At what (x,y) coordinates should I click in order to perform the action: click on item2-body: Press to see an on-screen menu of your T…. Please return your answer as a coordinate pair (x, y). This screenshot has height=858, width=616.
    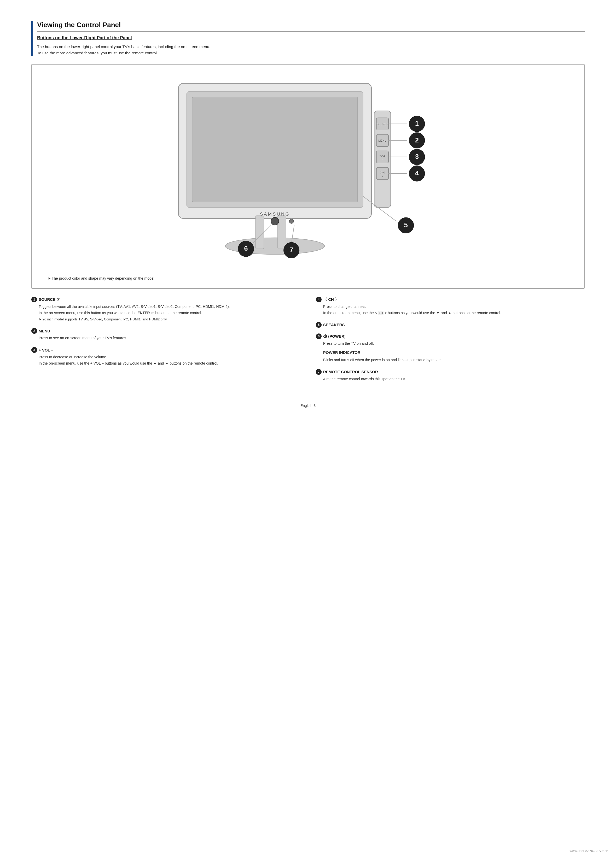
    Looking at the image, I should click on (166, 338).